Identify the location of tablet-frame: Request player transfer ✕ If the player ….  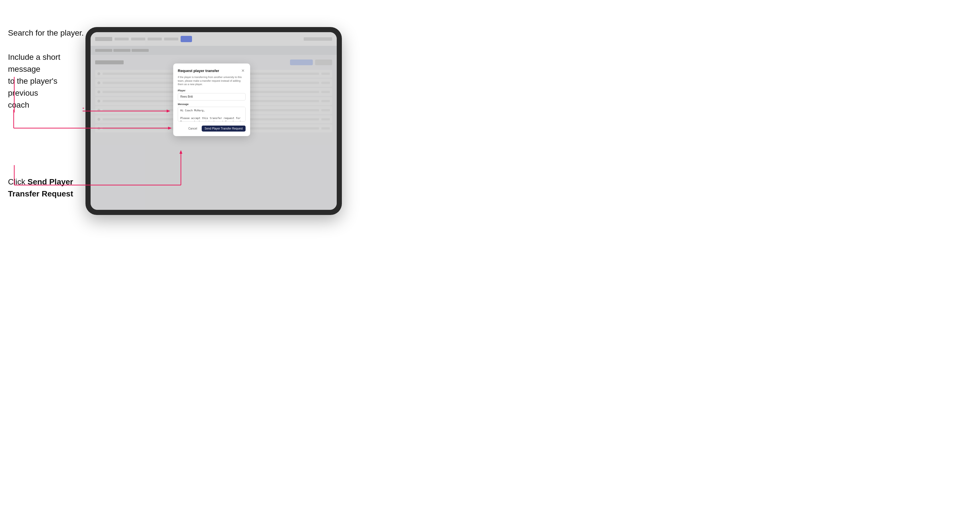
(214, 121).